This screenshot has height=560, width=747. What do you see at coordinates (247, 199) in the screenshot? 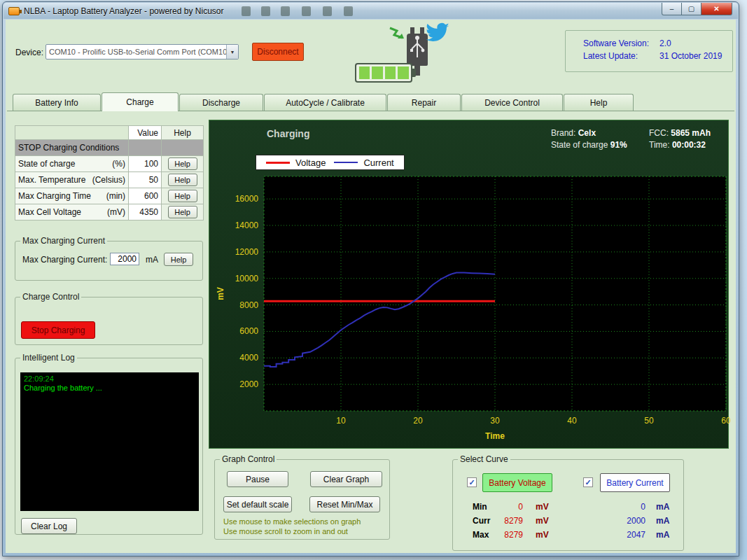
I see `svg-text: 16000` at bounding box center [247, 199].